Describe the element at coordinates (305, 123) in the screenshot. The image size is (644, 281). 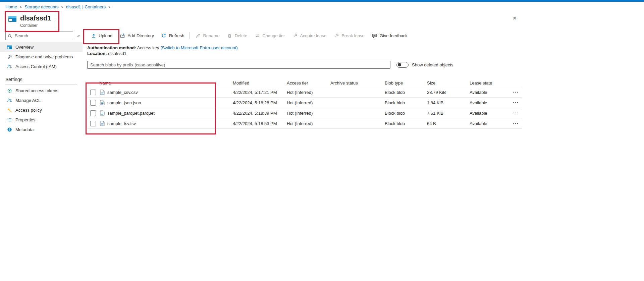
I see `table-row: sample_tsv.tsv 4/22/2024, 5:18:53 PM Hot…` at that location.